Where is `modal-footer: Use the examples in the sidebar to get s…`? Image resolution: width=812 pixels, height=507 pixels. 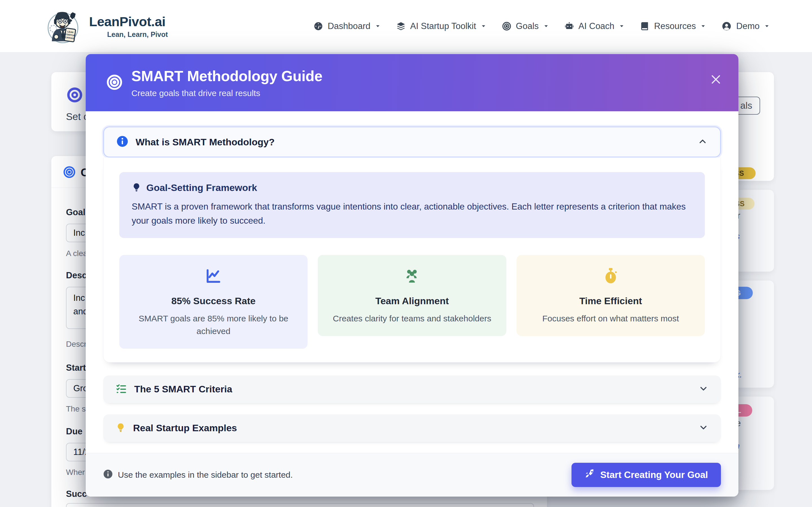 modal-footer: Use the examples in the sidebar to get s… is located at coordinates (412, 475).